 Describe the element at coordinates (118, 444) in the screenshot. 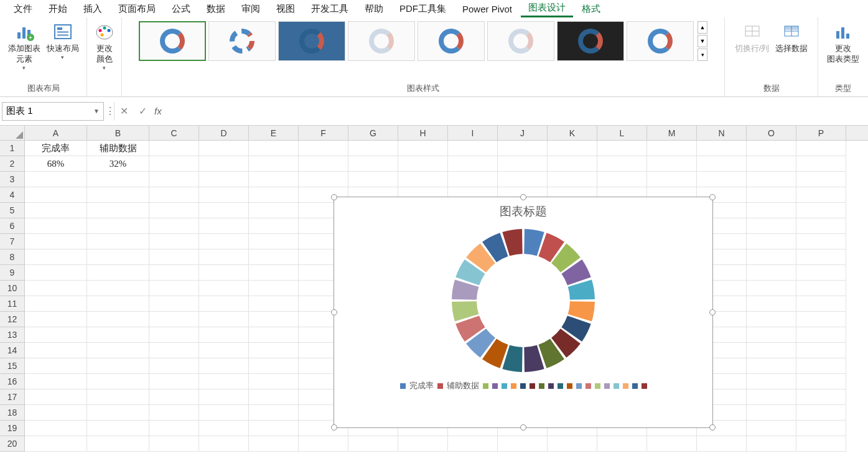

I see `cell-B20` at that location.